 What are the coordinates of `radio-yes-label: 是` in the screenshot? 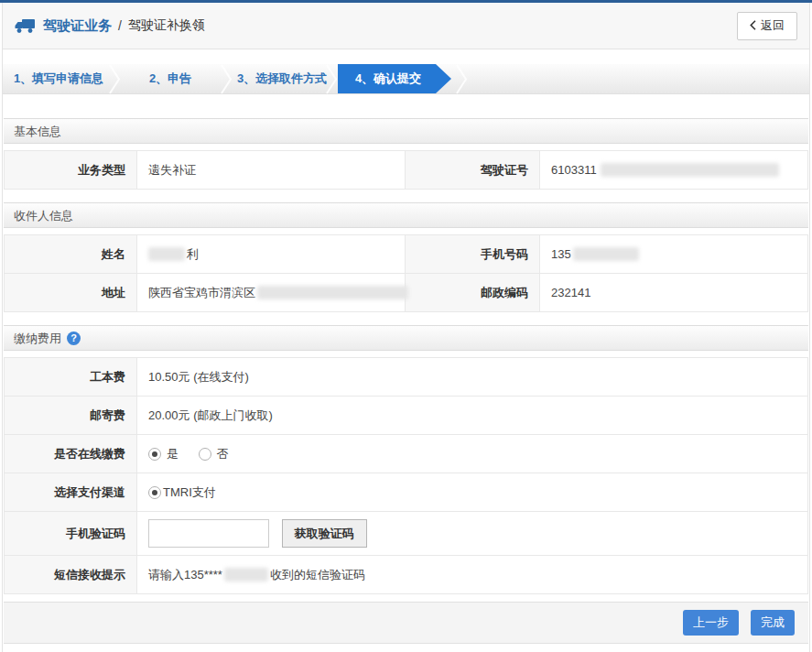 It's located at (172, 454).